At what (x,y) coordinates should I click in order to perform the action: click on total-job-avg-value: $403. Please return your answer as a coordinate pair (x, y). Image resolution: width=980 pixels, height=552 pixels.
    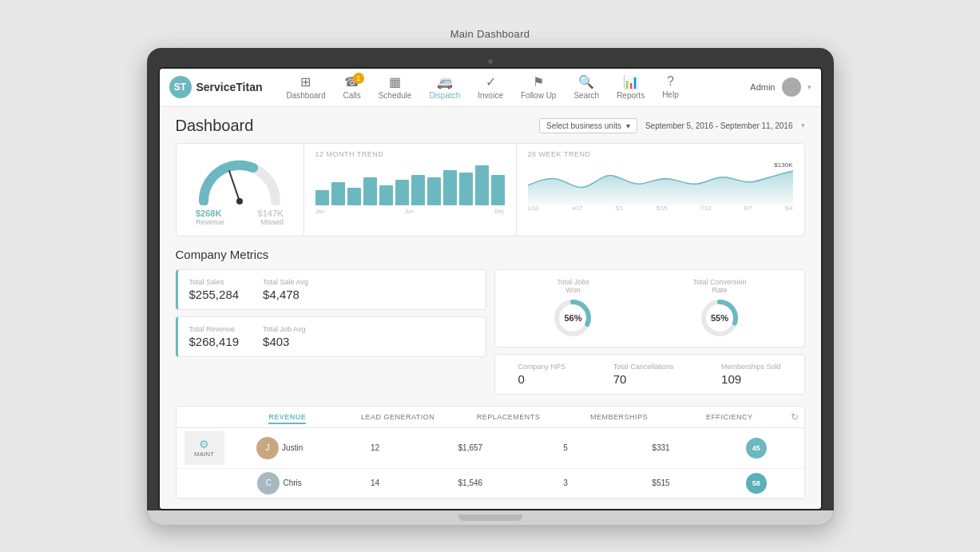
    Looking at the image, I should click on (284, 342).